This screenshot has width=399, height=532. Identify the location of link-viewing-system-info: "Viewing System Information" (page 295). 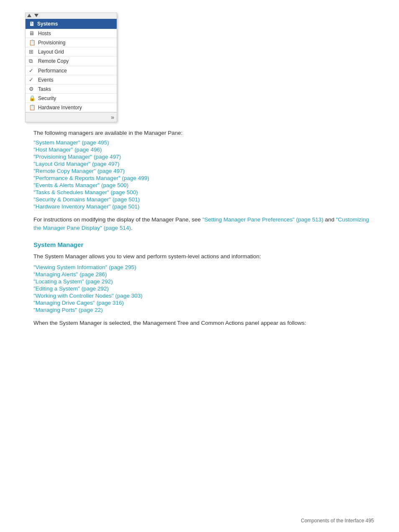
(204, 267).